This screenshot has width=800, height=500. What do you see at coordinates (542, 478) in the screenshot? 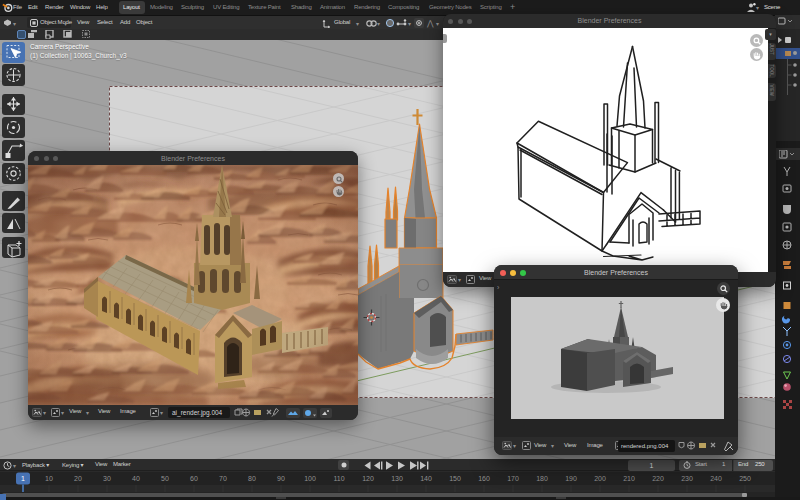
I see `svg-text: 180` at bounding box center [542, 478].